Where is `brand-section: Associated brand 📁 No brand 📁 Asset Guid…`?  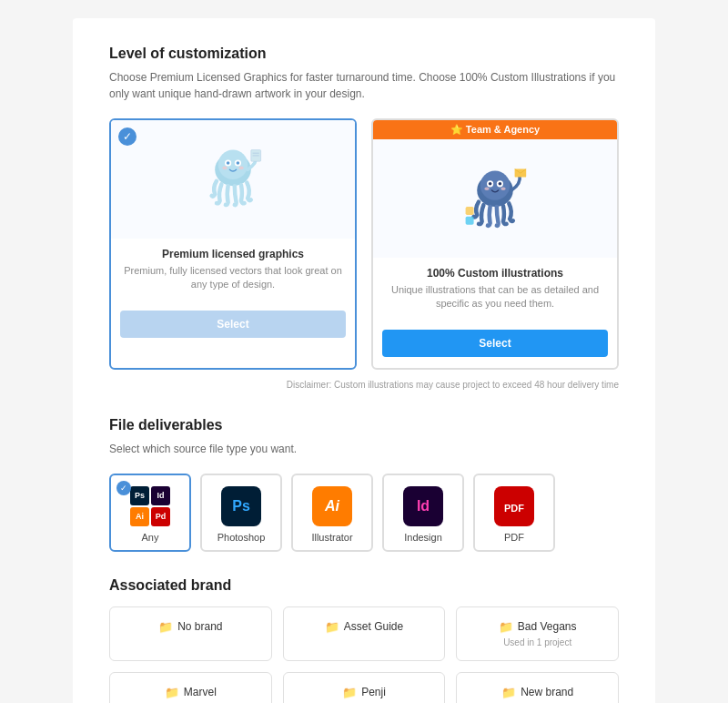 brand-section: Associated brand 📁 No brand 📁 Asset Guid… is located at coordinates (364, 640).